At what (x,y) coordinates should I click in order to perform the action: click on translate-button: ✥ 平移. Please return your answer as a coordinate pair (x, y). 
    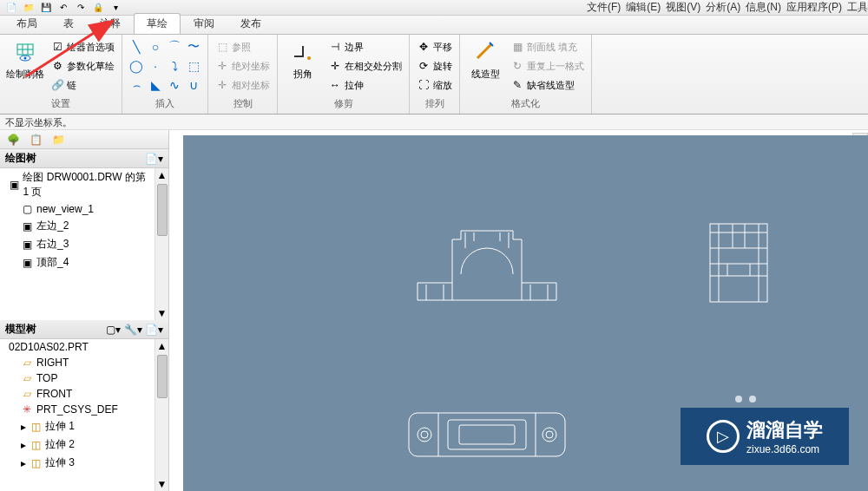
    Looking at the image, I should click on (434, 47).